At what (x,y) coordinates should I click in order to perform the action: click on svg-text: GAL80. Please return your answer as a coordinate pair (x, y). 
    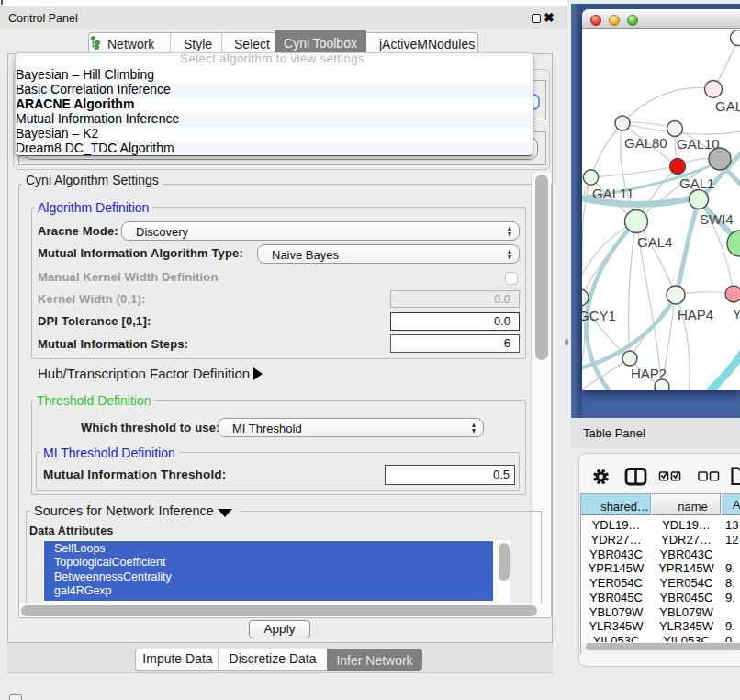
    Looking at the image, I should click on (646, 143).